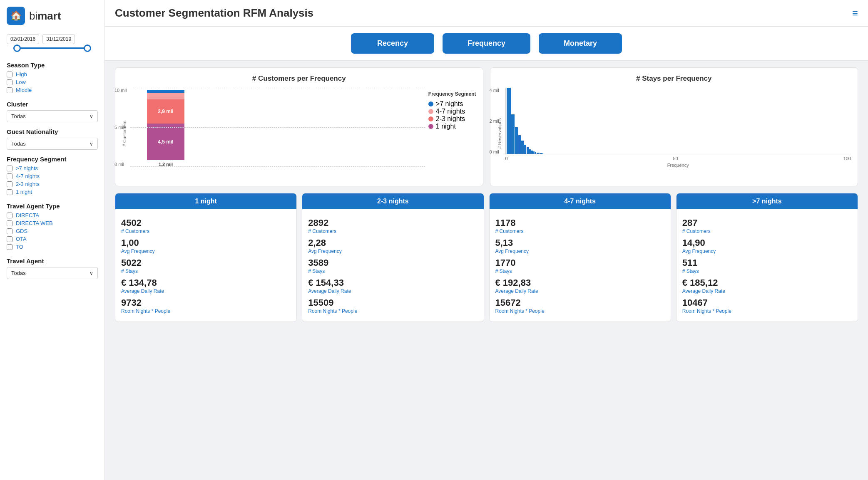  What do you see at coordinates (206, 263) in the screenshot?
I see `seg-1-stays-value: 5022` at bounding box center [206, 263].